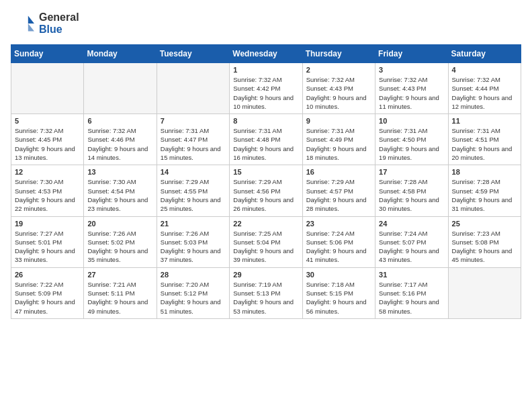 This screenshot has height=411, width=532. Describe the element at coordinates (266, 172) in the screenshot. I see `day-number: 15` at that location.